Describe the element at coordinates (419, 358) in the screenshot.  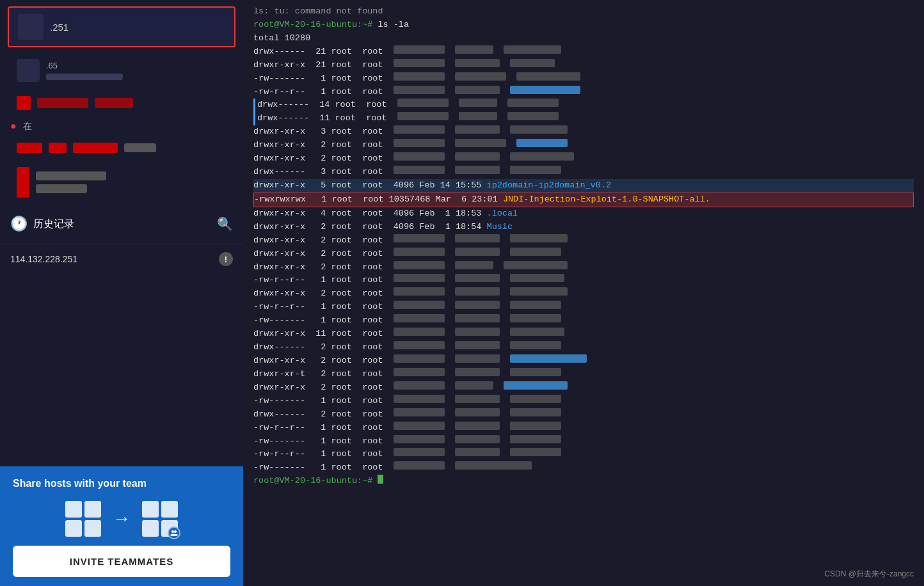
I see `blur-s27` at that location.